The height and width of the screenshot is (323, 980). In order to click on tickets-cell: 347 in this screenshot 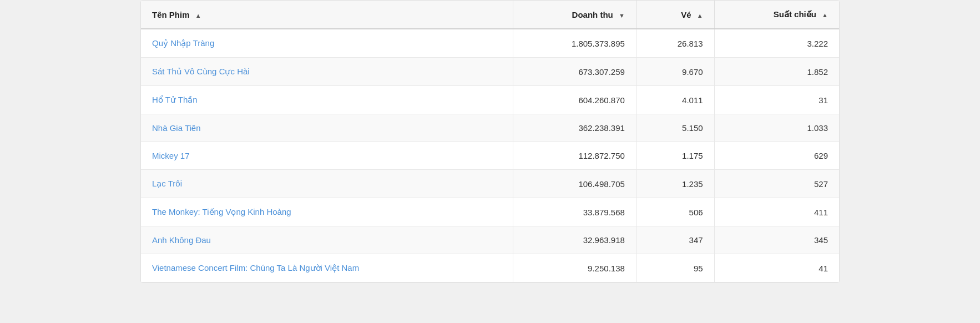, I will do `click(675, 240)`.